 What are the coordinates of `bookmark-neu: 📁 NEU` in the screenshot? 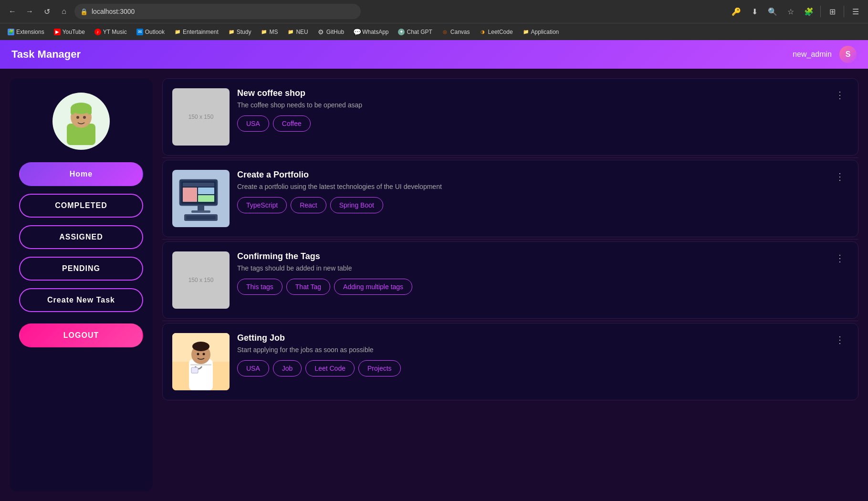 It's located at (298, 32).